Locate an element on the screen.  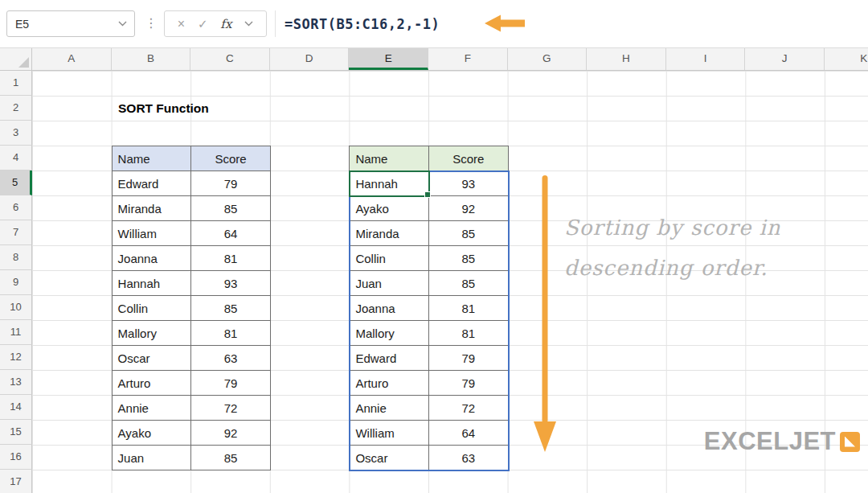
row-header-6: 6 is located at coordinates (16, 207).